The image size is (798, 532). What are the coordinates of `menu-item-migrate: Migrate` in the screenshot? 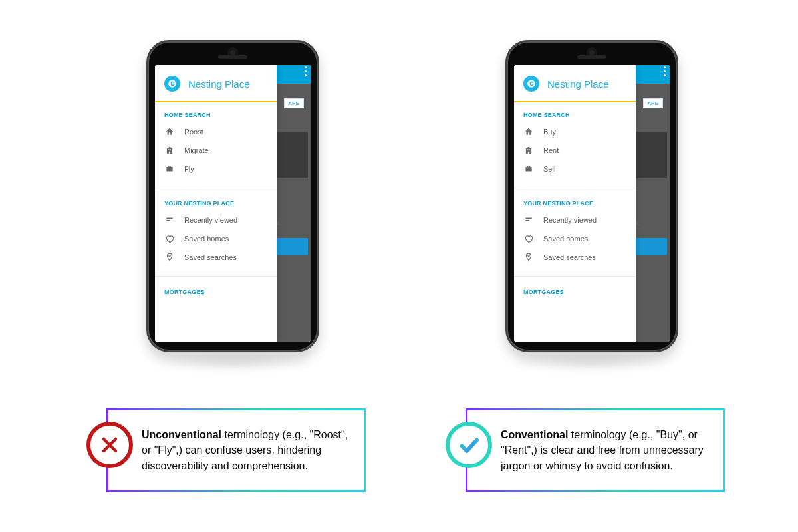 It's located at (215, 150).